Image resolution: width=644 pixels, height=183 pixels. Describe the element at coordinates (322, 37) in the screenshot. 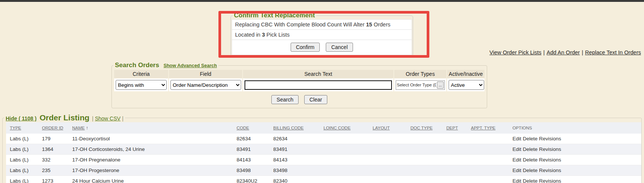

I see `dialog-body: Replacing CBC With Complete Blood Count …` at that location.